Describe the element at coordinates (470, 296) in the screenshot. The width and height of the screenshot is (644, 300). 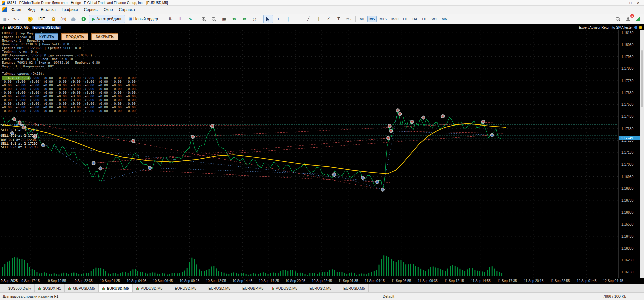
I see `status-empty-cell` at that location.